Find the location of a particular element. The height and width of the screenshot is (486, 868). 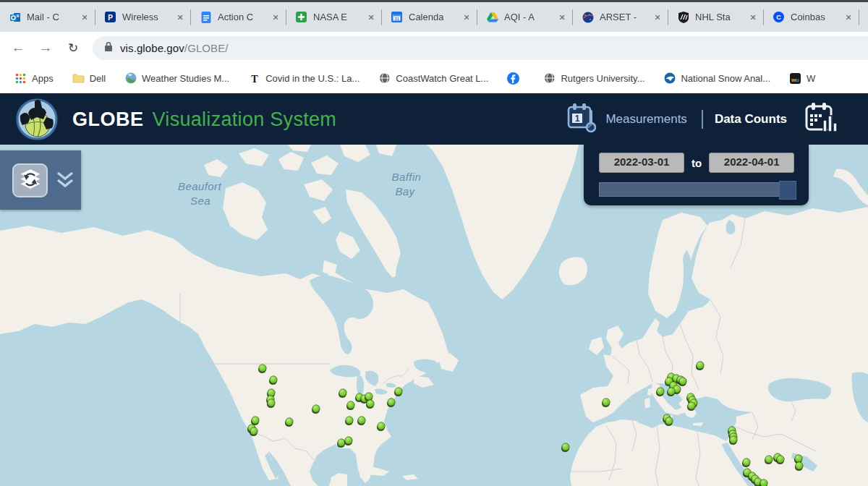

bookmark-national-snow-anal: National Snow Anal... is located at coordinates (717, 78).